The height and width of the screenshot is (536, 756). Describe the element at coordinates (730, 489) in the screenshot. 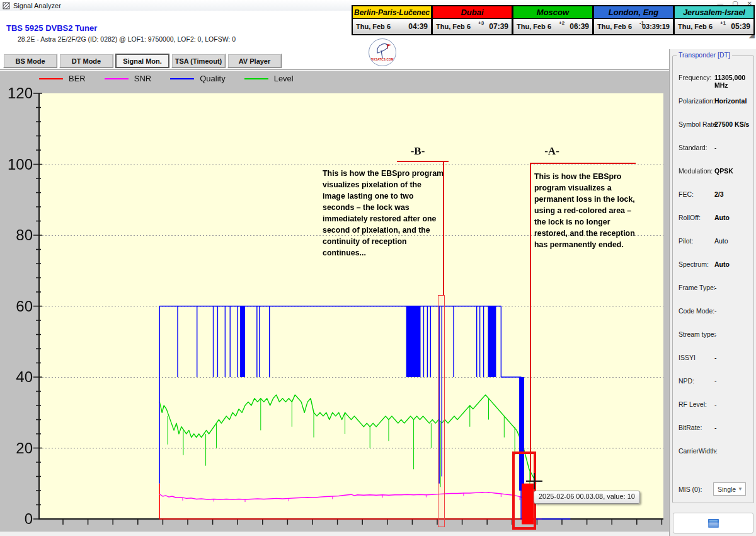

I see `mis-dropdown: Single ▼` at that location.